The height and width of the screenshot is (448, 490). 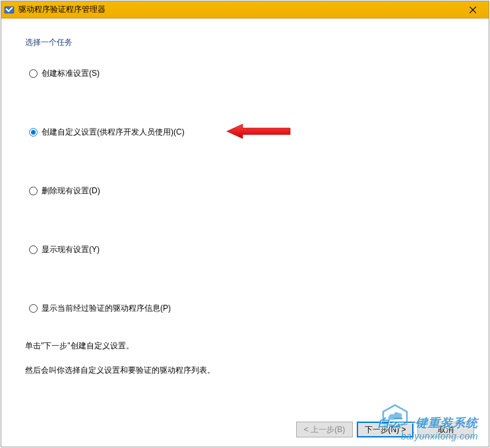 I want to click on app-icon, so click(x=9, y=10).